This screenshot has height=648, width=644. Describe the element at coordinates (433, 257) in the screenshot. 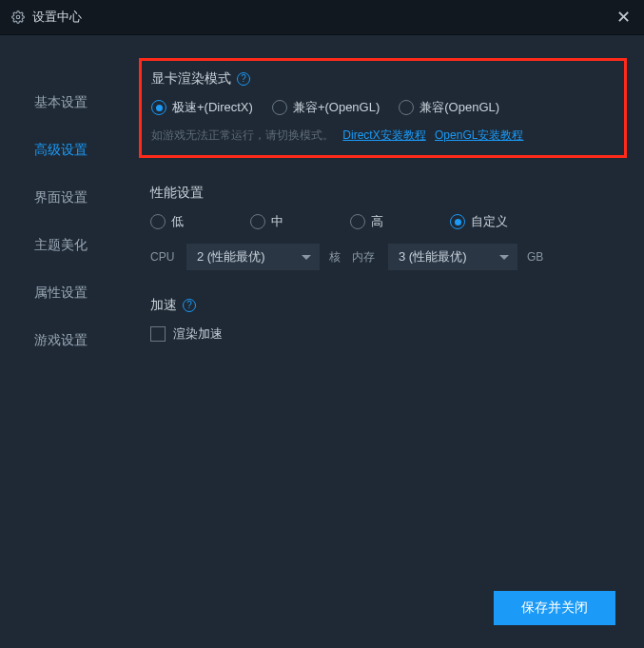

I see `mem-value: 3 (性能最优)` at that location.